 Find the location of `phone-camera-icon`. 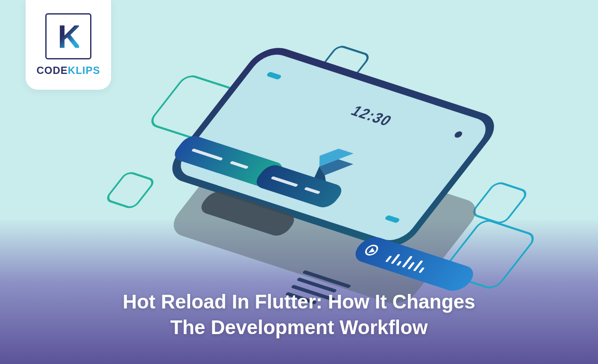

phone-camera-icon is located at coordinates (459, 135).